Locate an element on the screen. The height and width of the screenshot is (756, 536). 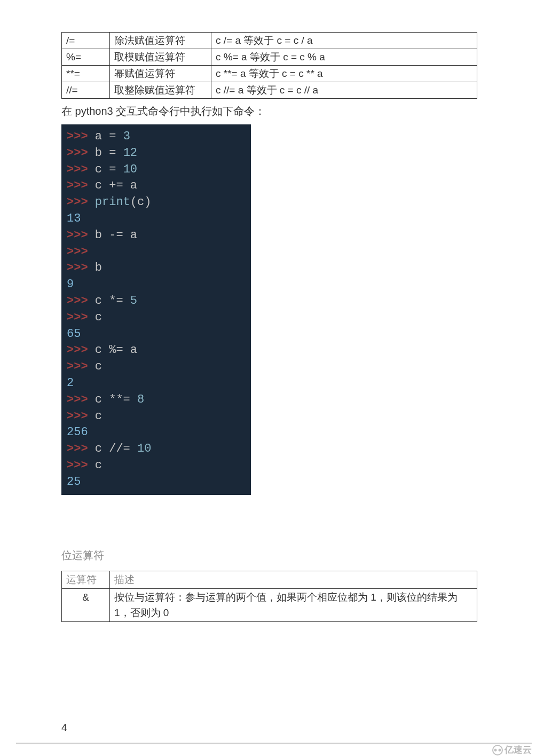
table-row: &按位与运算符：参与运算的两个值，如果两个相应位都为 1，则该位的结果为 1，否… is located at coordinates (270, 605).